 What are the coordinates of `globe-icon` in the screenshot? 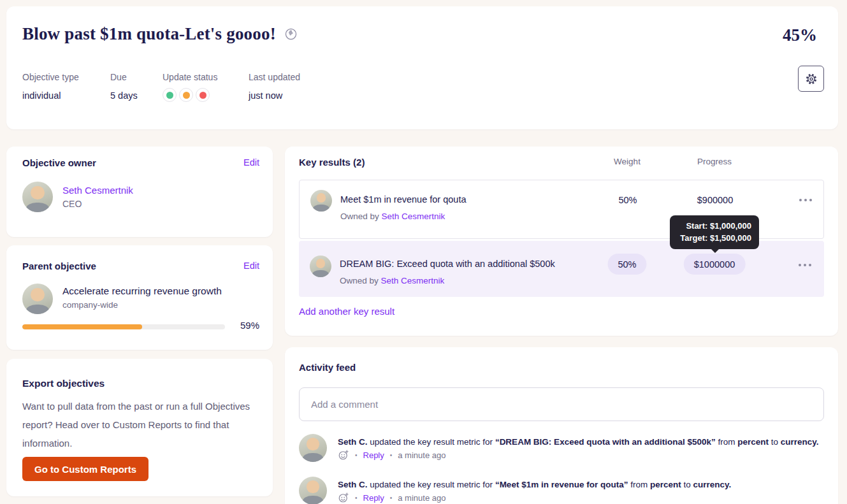 It's located at (291, 34).